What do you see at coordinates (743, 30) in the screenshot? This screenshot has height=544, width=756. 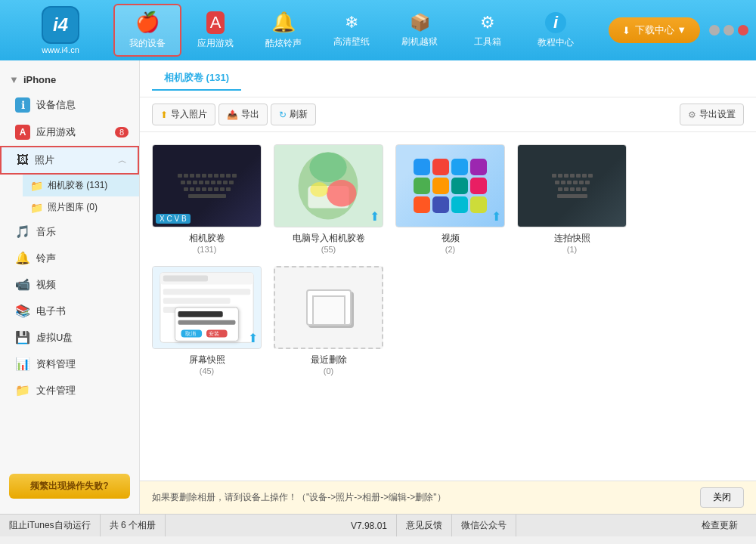 I see `close-window-button` at bounding box center [743, 30].